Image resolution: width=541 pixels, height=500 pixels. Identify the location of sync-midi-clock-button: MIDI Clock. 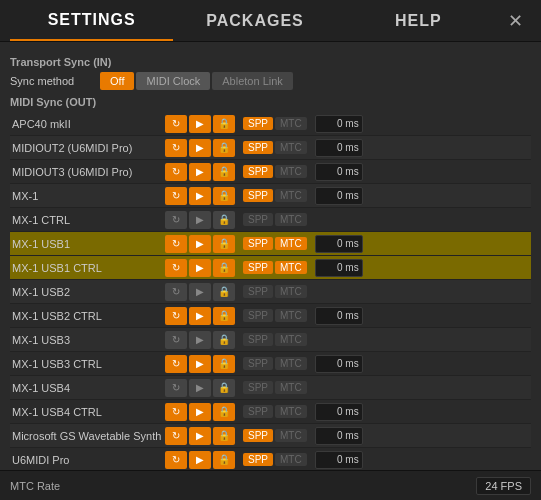
(173, 81).